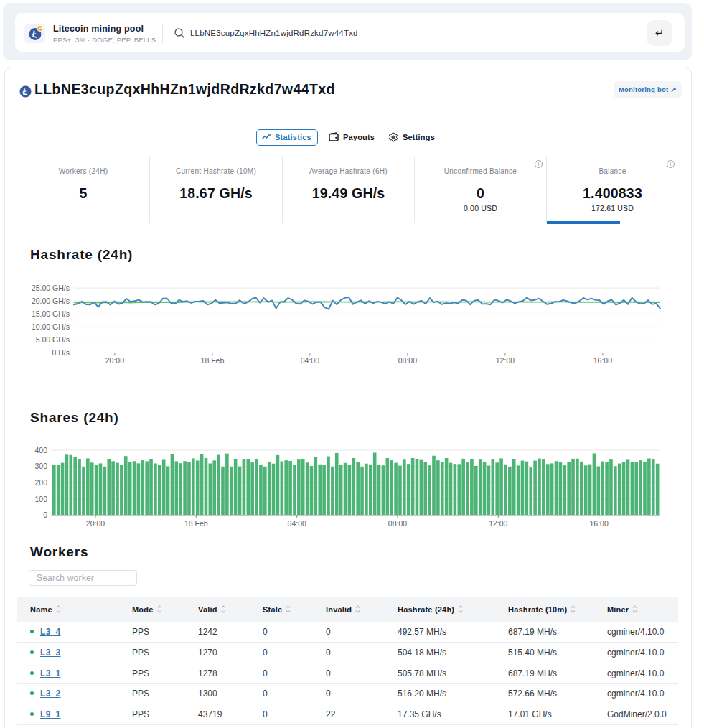 The width and height of the screenshot is (704, 728). Describe the element at coordinates (41, 482) in the screenshot. I see `svg-text: 200` at that location.